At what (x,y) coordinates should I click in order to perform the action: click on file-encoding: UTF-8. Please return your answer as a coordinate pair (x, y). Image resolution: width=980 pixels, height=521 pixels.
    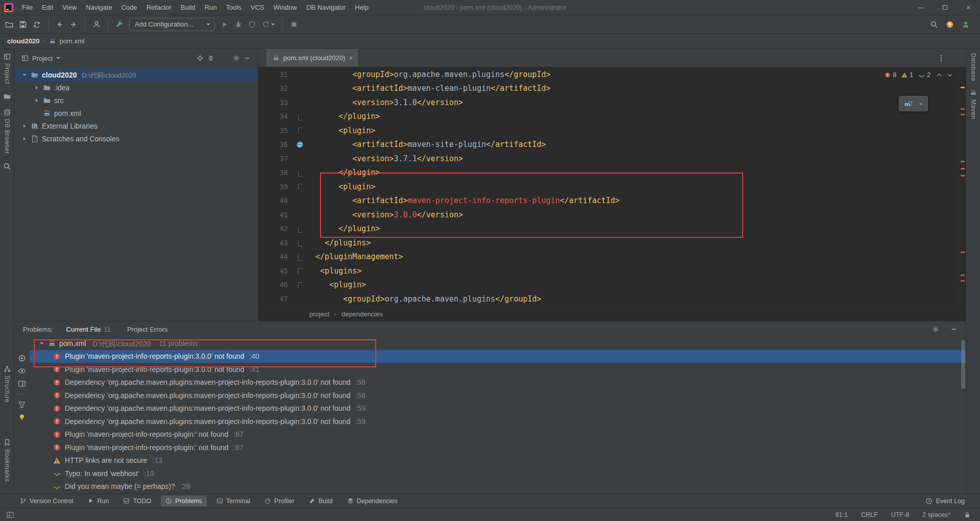
    Looking at the image, I should click on (900, 515).